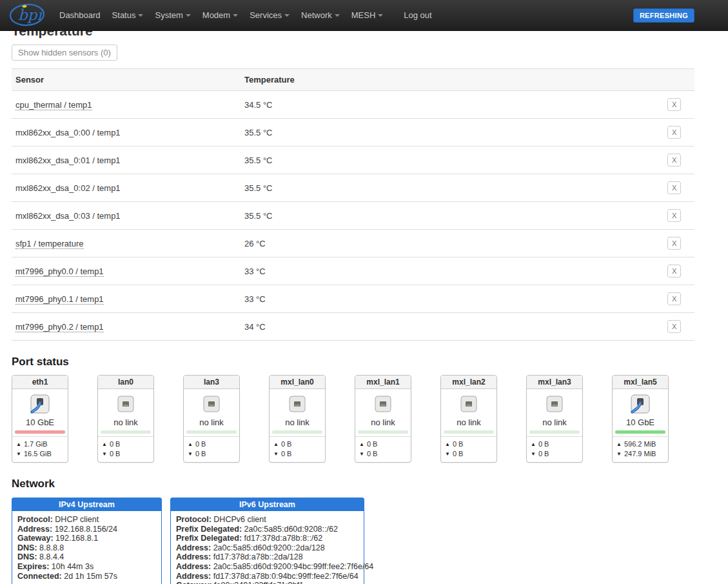  I want to click on port-card-mxl-lan3: mxl_lan3 no link ▲0 B ▼0 B, so click(555, 419).